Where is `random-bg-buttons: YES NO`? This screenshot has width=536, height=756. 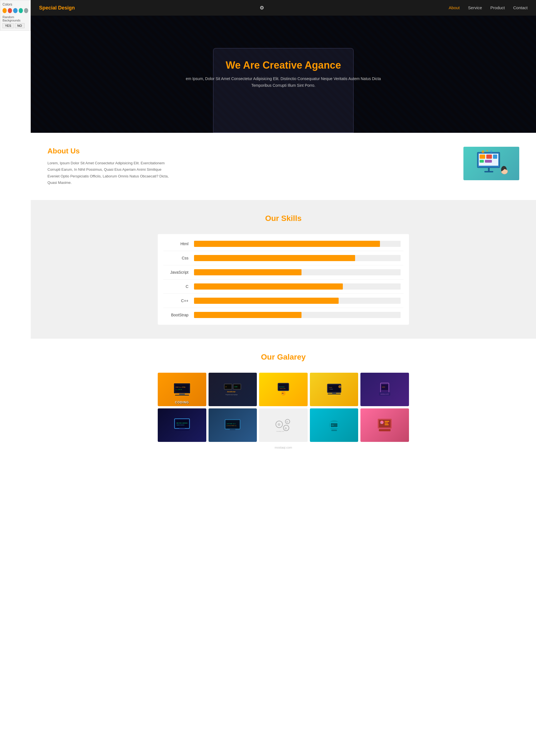 random-bg-buttons: YES NO is located at coordinates (15, 26).